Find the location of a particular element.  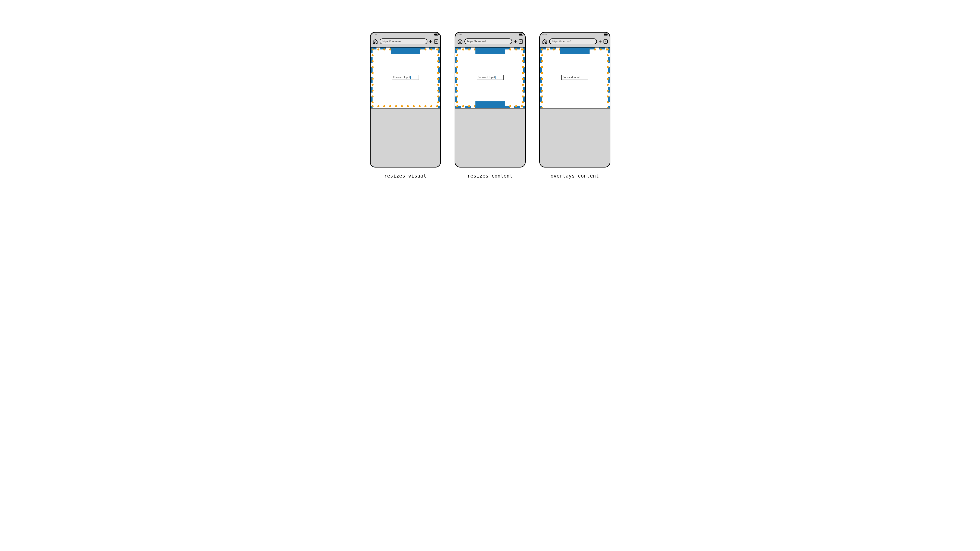

diagram-stage: 11:45 https://bram.us/ + 5 is located at coordinates (490, 103).